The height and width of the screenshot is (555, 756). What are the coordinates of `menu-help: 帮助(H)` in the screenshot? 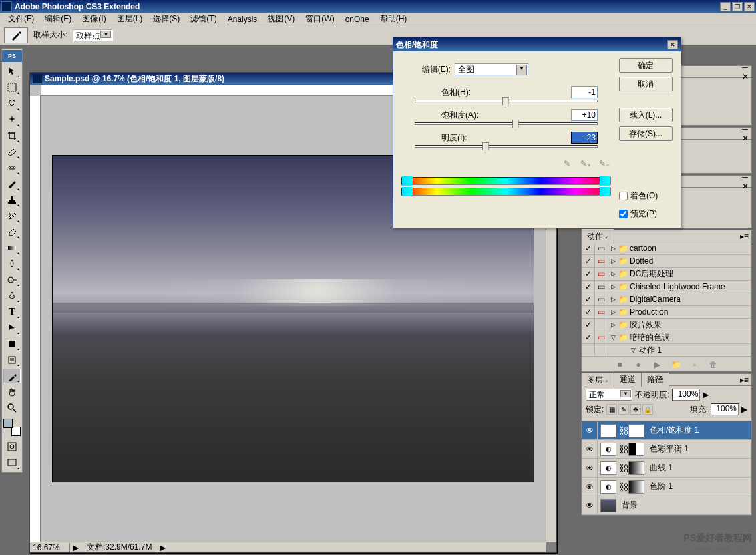 It's located at (394, 19).